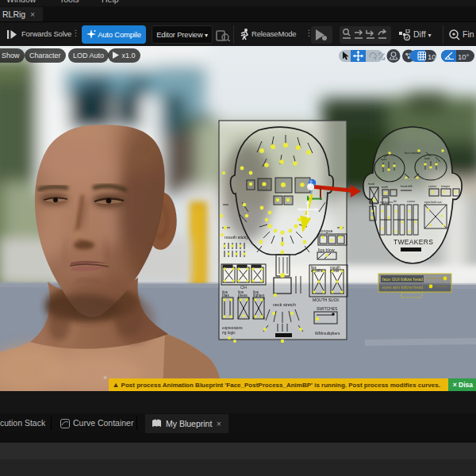 The width and height of the screenshot is (476, 476). Describe the element at coordinates (385, 187) in the screenshot. I see `svg-text: teeth` at that location.